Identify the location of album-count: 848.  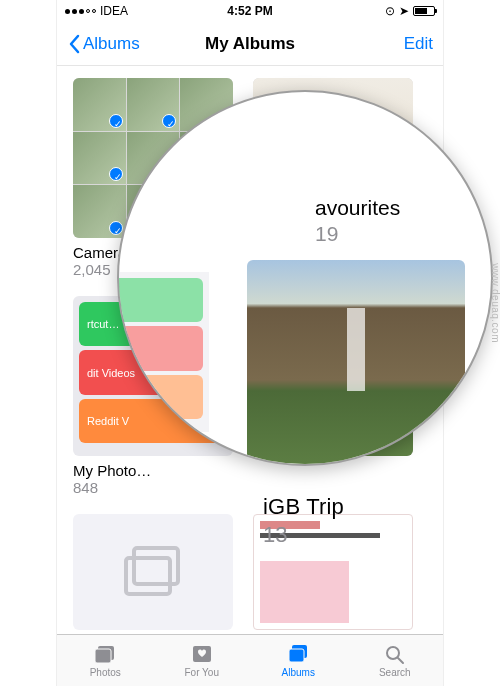
(153, 488).